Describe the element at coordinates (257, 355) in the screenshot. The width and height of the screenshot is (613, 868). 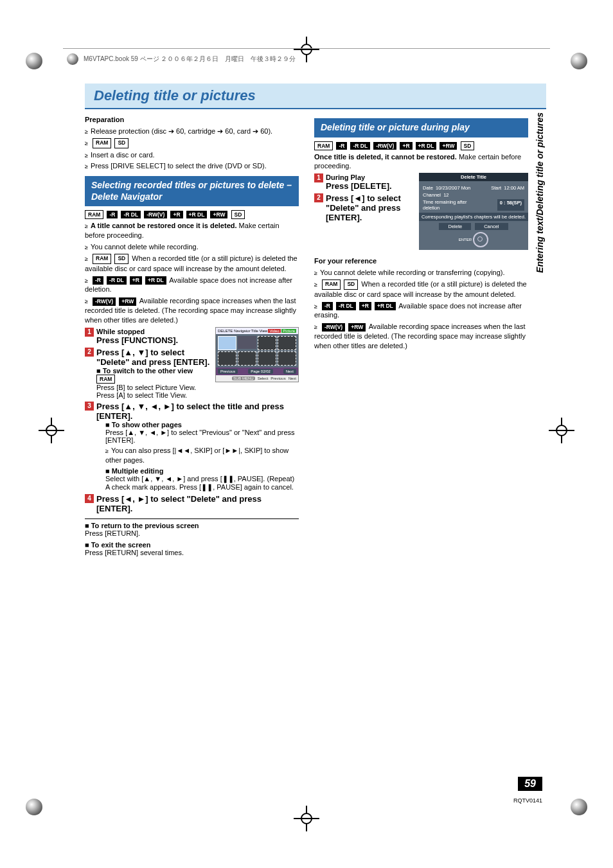
I see `delete-navigator-thumb: DELETE Navigator Title View Video Pictur…` at that location.